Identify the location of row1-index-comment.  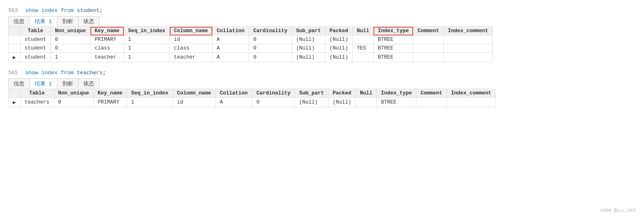
(468, 40).